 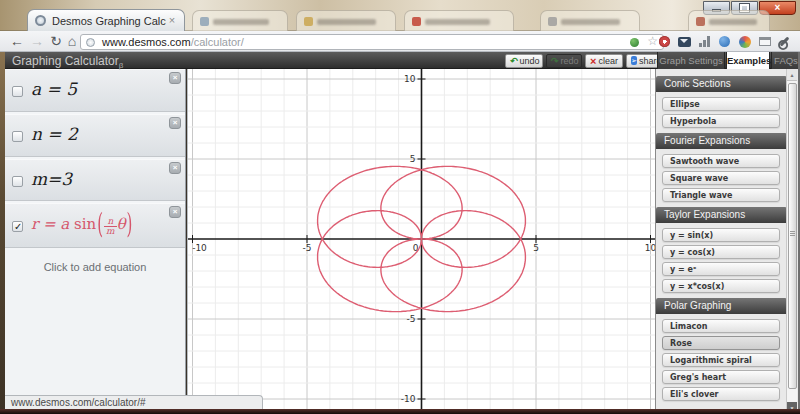 What do you see at coordinates (721, 326) in the screenshot?
I see `example-item-limacon: Limacon` at bounding box center [721, 326].